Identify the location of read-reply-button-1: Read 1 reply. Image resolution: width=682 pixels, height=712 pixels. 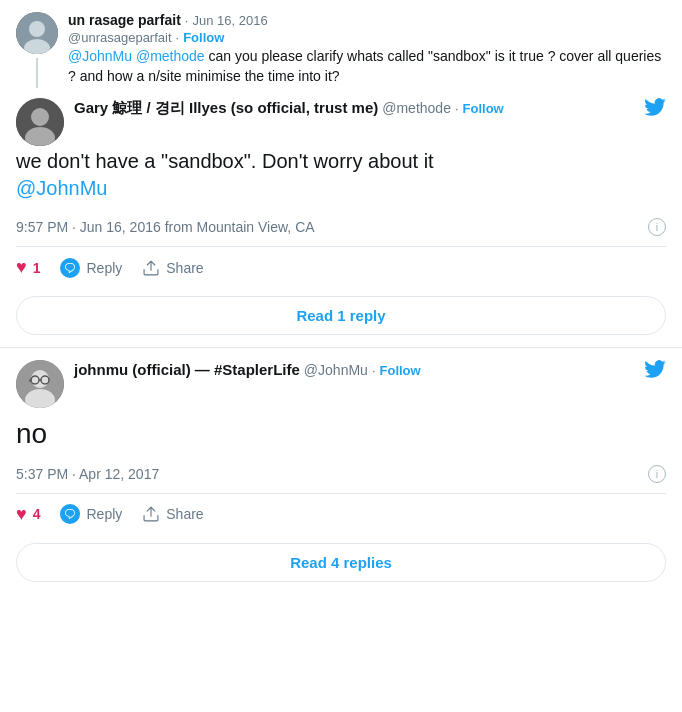
(341, 316).